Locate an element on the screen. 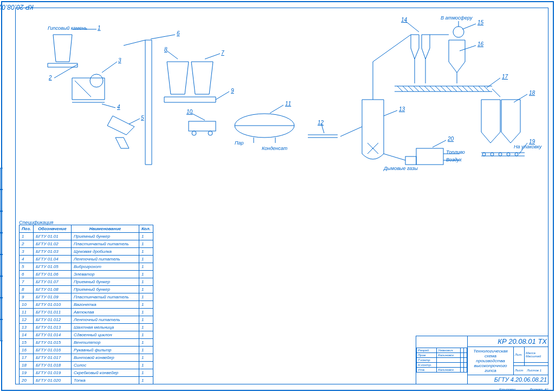 This screenshot has width=555, height=392. spec-row: 14БГТУ 01.014Сдвоенный циклон1 is located at coordinates (87, 335).